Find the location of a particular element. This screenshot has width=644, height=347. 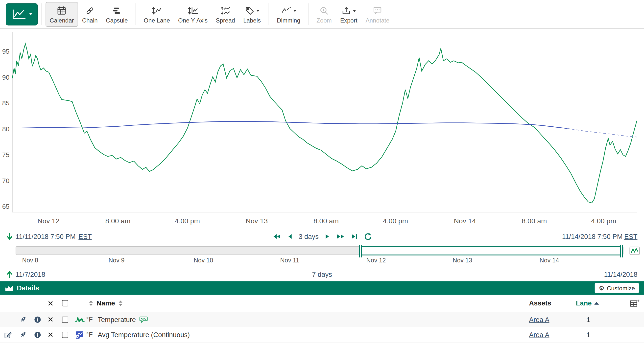

capsule-button: Capsule is located at coordinates (117, 14).